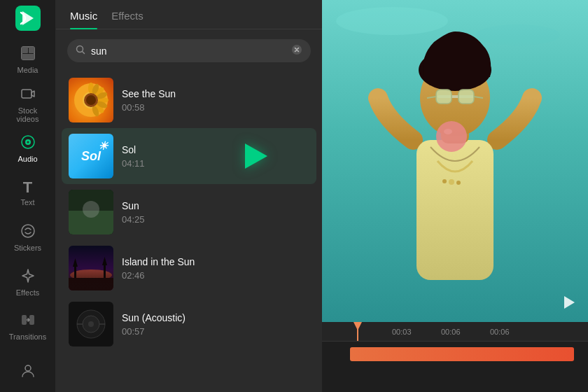 Image resolution: width=588 pixels, height=392 pixels. Describe the element at coordinates (28, 143) in the screenshot. I see `audio-icon` at that location.